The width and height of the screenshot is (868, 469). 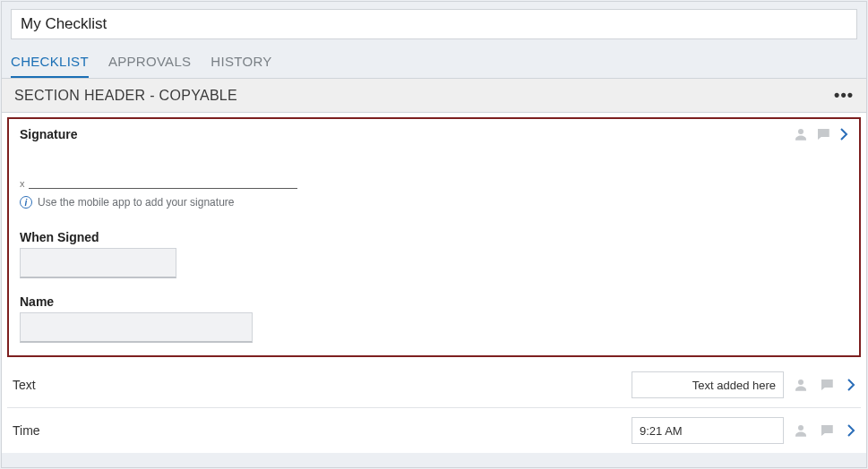 What do you see at coordinates (434, 24) in the screenshot?
I see `title-wrap` at bounding box center [434, 24].